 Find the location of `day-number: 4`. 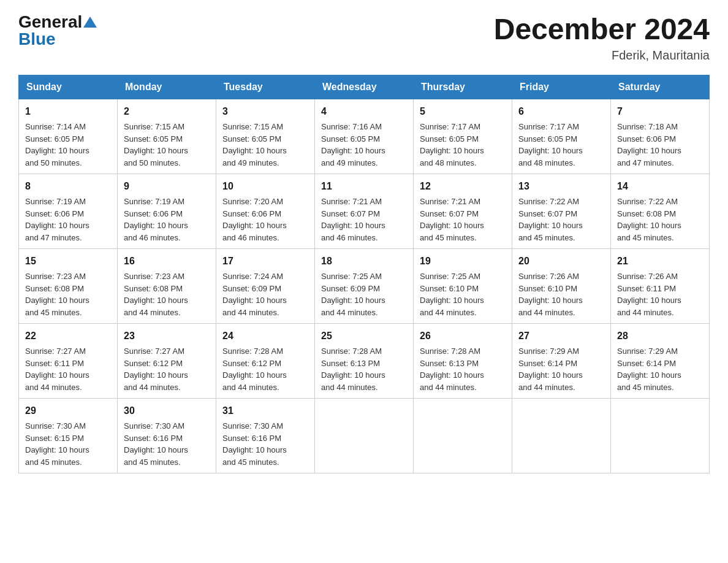

day-number: 4 is located at coordinates (364, 112).